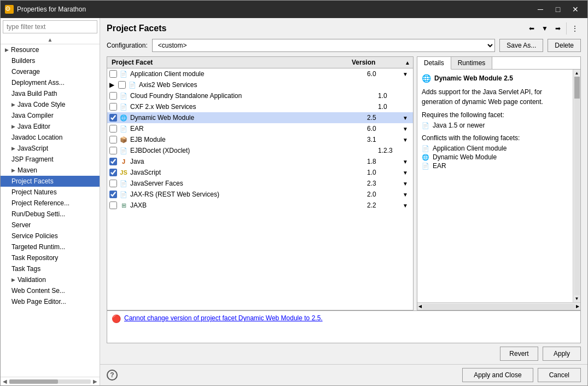 This screenshot has width=588, height=386. What do you see at coordinates (50, 203) in the screenshot?
I see `sidebar-item-project-reference: Project Reference...` at bounding box center [50, 203].